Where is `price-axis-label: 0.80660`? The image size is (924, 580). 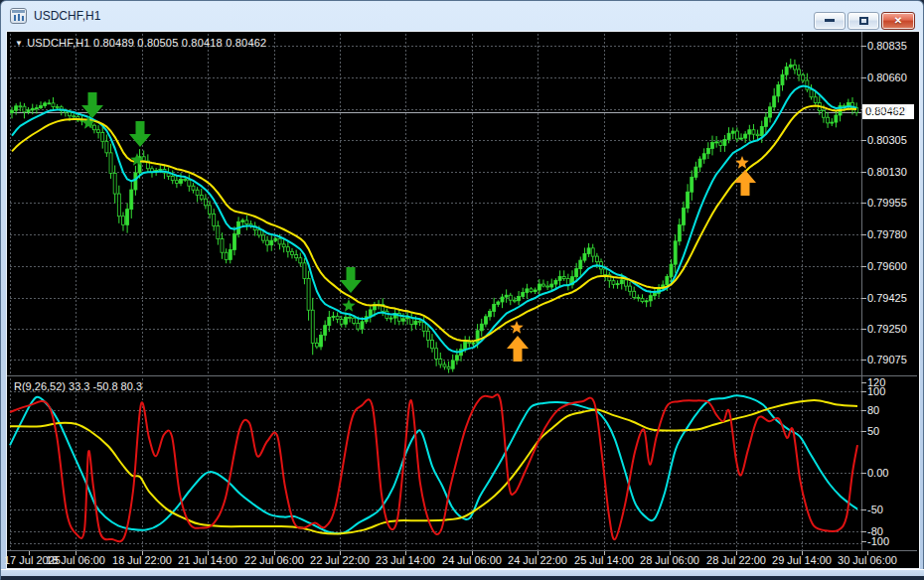 price-axis-label: 0.80660 is located at coordinates (887, 77).